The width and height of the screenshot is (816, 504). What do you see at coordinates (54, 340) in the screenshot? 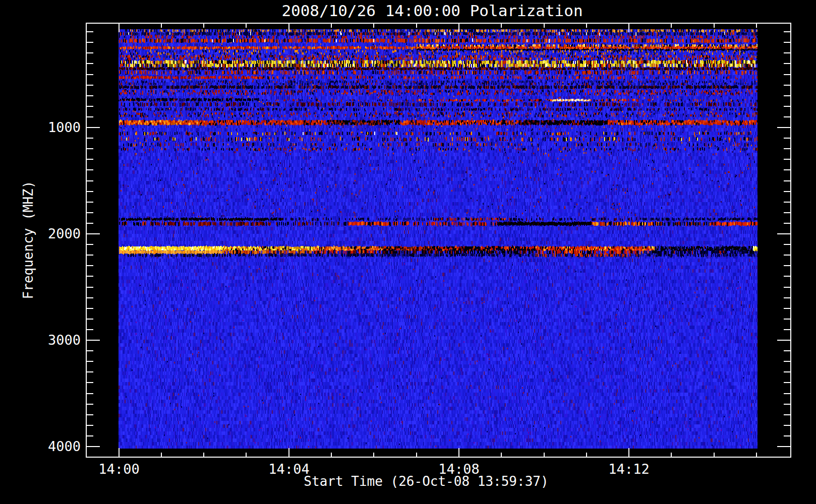
I see `y-tick-label: 3000` at bounding box center [54, 340].